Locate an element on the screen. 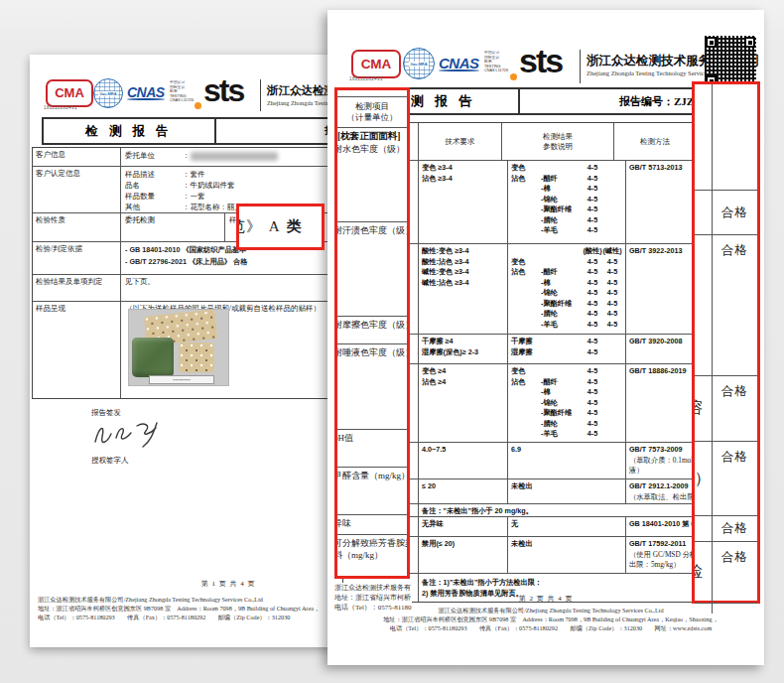 This screenshot has height=683, width=784. result-value-2: 4-5 is located at coordinates (612, 284).